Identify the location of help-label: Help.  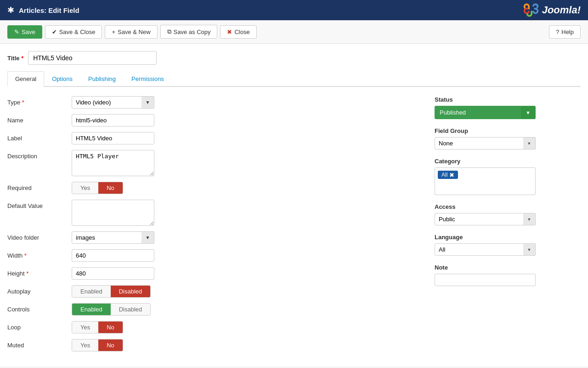
(568, 32).